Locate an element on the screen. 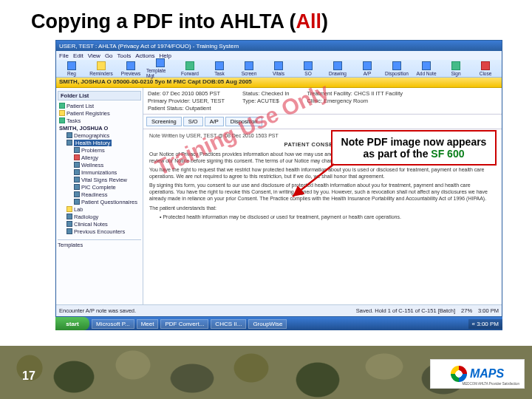 This screenshot has height=399, width=532. toolbar-add-note: Add Note is located at coordinates (426, 69).